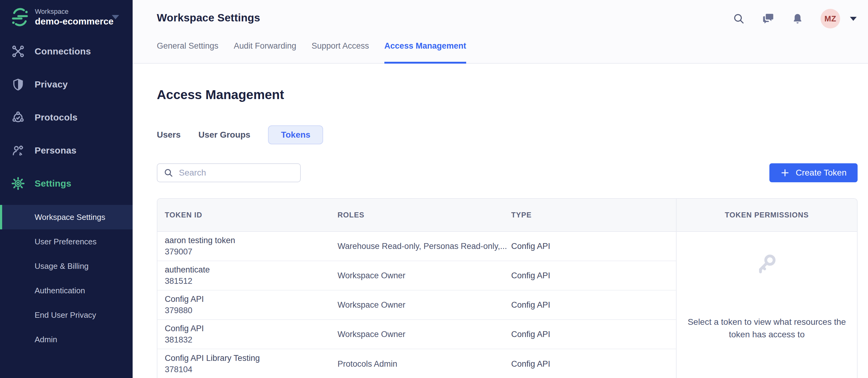 The height and width of the screenshot is (378, 868). Describe the element at coordinates (798, 19) in the screenshot. I see `bell-icon` at that location.